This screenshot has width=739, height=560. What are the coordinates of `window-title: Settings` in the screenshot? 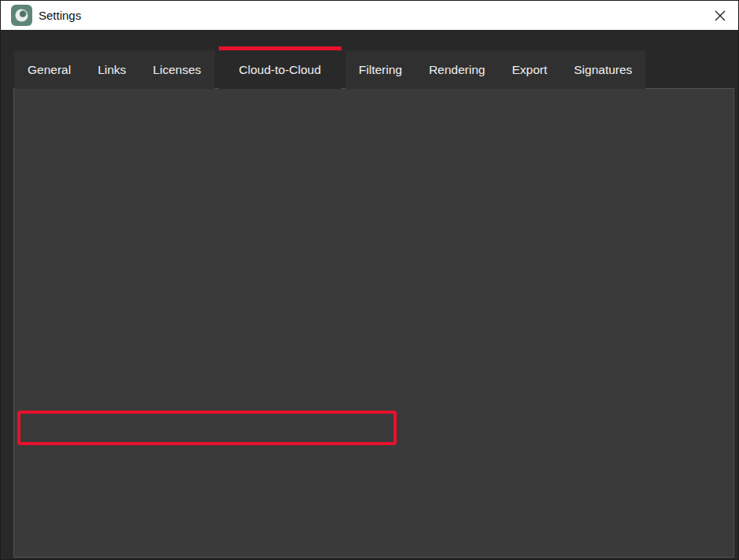 It's located at (60, 16).